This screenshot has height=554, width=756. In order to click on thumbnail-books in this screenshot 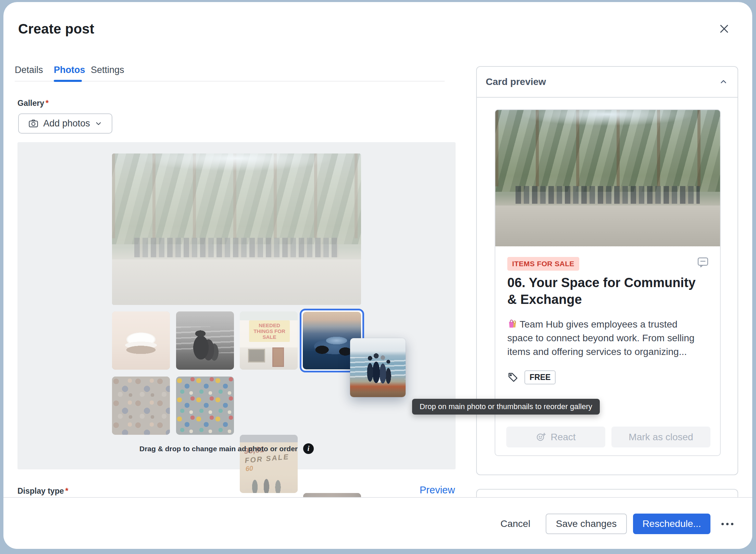, I will do `click(141, 341)`.